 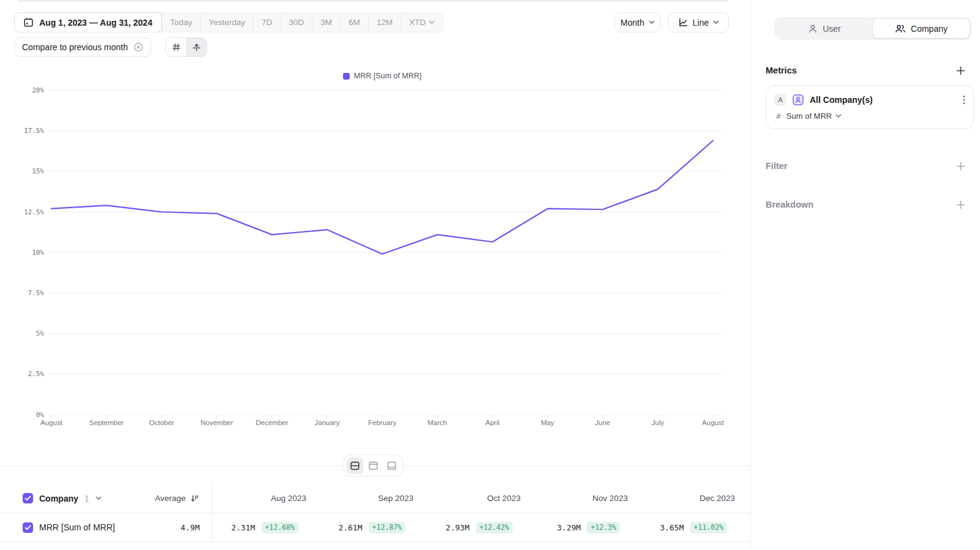 What do you see at coordinates (480, 527) in the screenshot?
I see `value-cell: 2.93M+12.42%` at bounding box center [480, 527].